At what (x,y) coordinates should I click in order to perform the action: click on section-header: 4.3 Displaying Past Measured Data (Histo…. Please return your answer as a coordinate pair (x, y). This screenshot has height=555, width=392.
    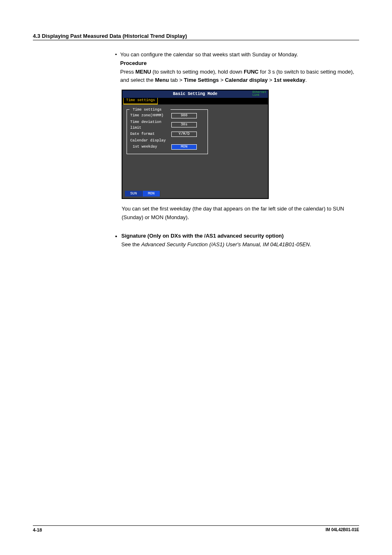
    Looking at the image, I should click on (196, 37).